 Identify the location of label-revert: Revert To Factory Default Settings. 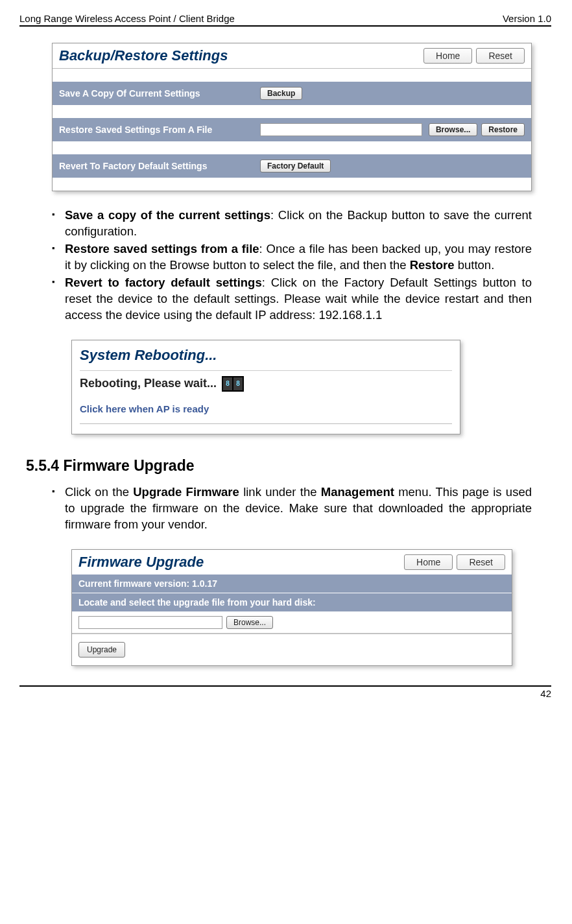
(160, 166).